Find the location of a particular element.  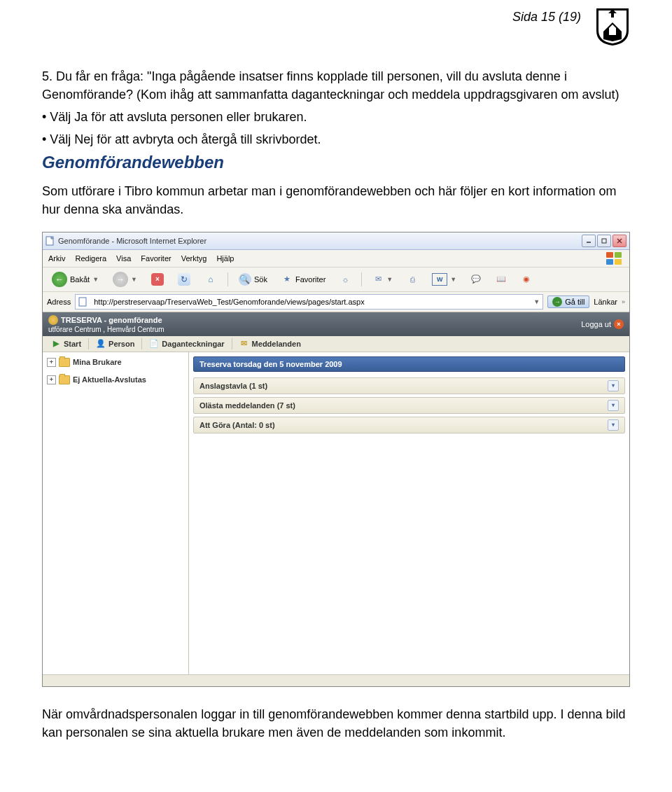

mail-icon: ✉ is located at coordinates (378, 279).